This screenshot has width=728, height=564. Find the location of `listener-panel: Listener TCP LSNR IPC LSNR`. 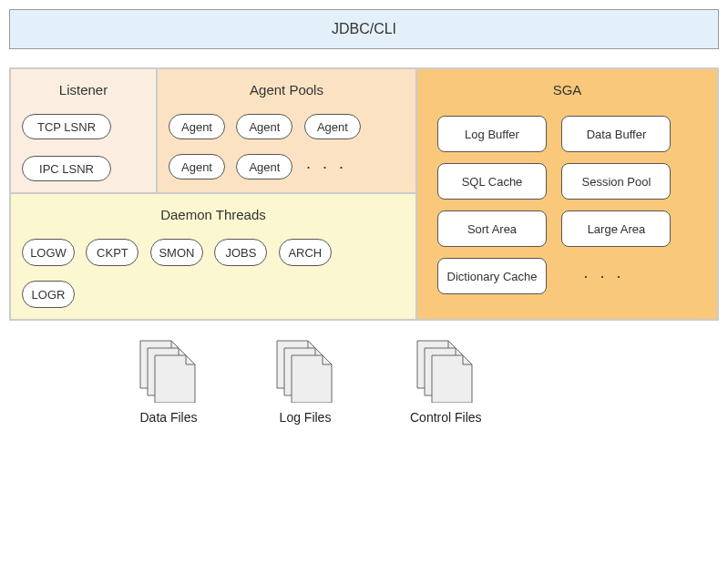

listener-panel: Listener TCP LSNR IPC LSNR is located at coordinates (84, 131).